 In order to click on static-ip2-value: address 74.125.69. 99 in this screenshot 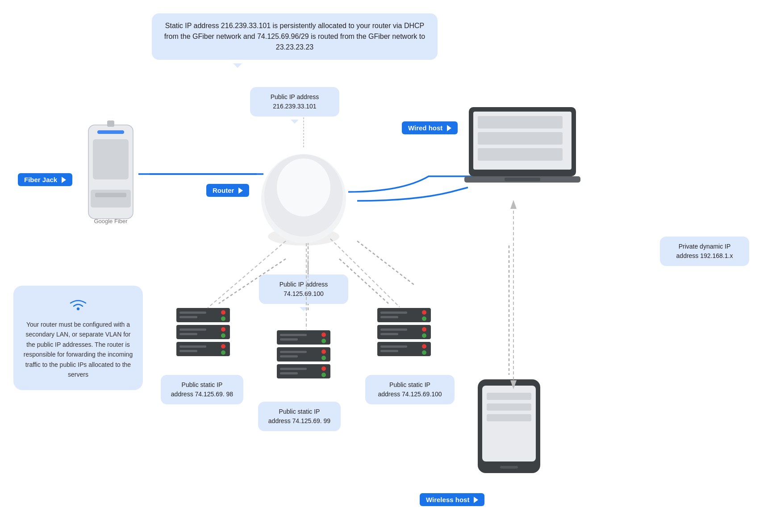, I will do `click(299, 421)`.